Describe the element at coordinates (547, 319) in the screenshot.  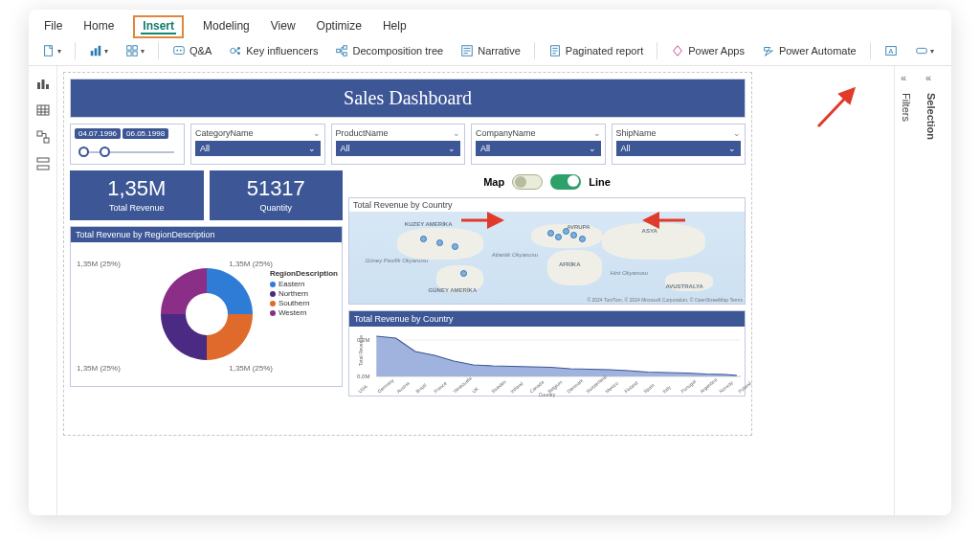
I see `line-title: Total Revenue by Country` at that location.